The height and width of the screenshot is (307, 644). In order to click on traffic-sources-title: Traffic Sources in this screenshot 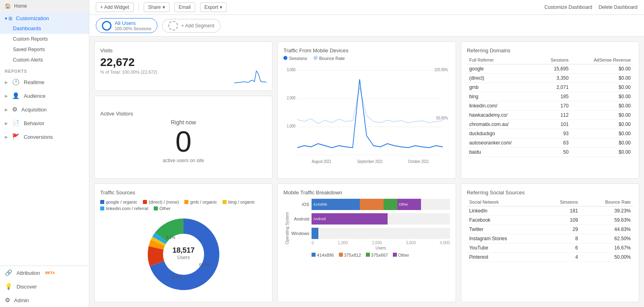, I will do `click(184, 192)`.